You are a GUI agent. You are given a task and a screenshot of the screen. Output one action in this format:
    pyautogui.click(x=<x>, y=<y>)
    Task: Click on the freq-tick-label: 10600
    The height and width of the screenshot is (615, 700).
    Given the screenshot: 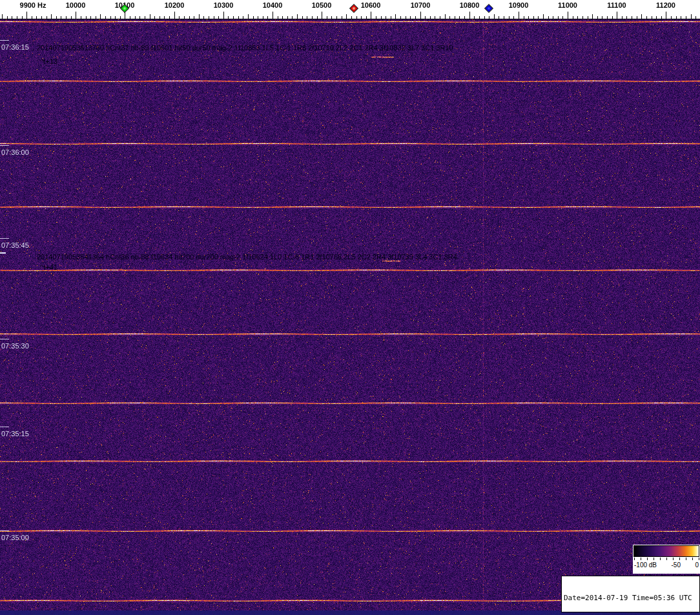 What is the action you would take?
    pyautogui.click(x=371, y=5)
    